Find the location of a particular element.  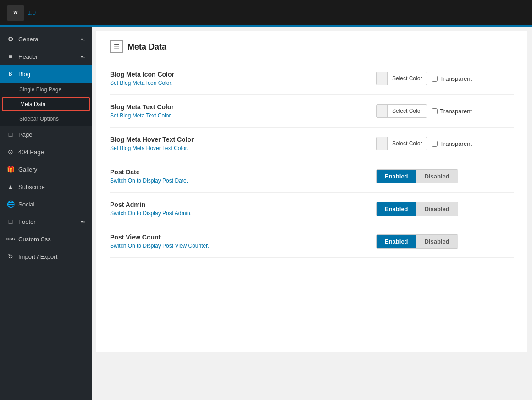

setting-label-col-1: Blog Meta Icon Color Set Blog Meta Icon … is located at coordinates (243, 78).